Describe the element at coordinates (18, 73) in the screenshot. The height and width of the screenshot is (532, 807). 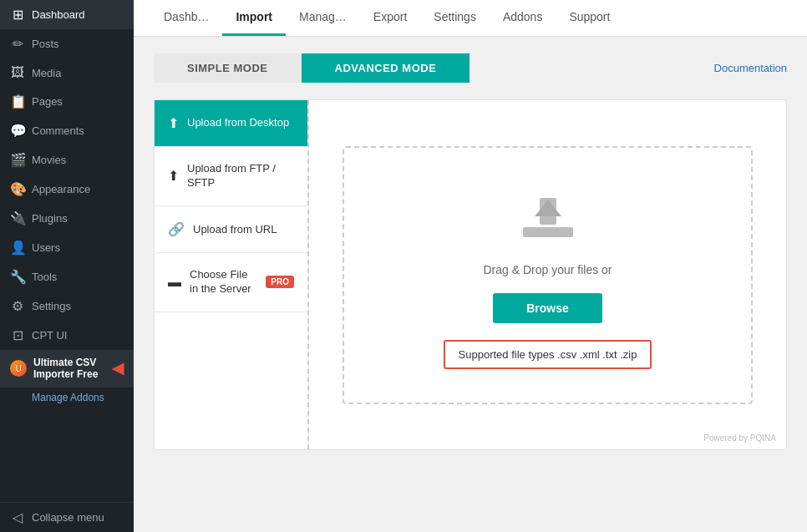
I see `media-icon: 🖼` at that location.